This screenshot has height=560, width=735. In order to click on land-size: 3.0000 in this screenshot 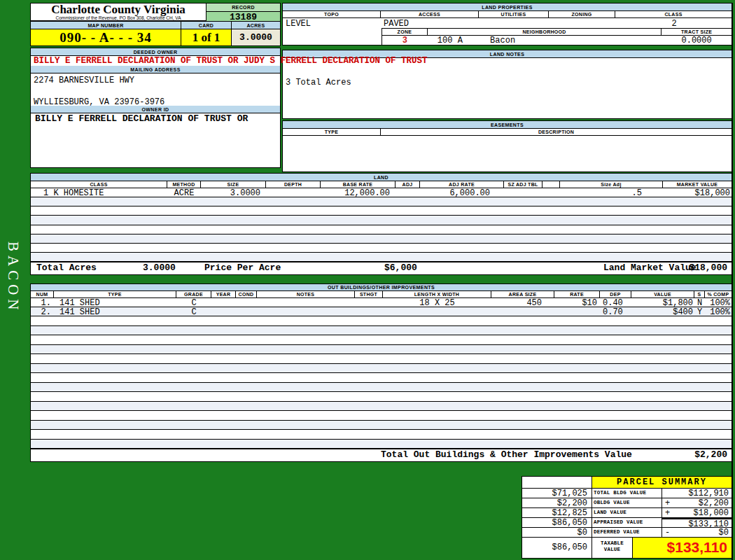, I will do `click(234, 192)`.